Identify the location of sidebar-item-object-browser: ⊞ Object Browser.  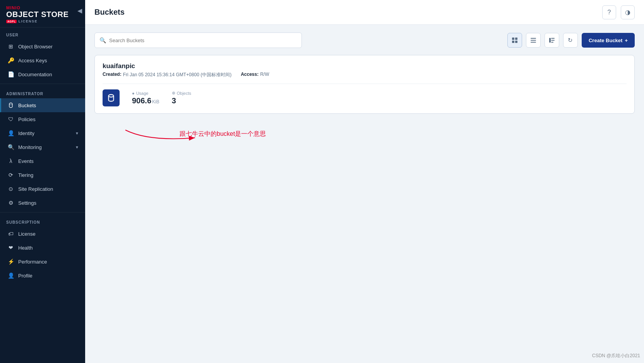
(43, 46).